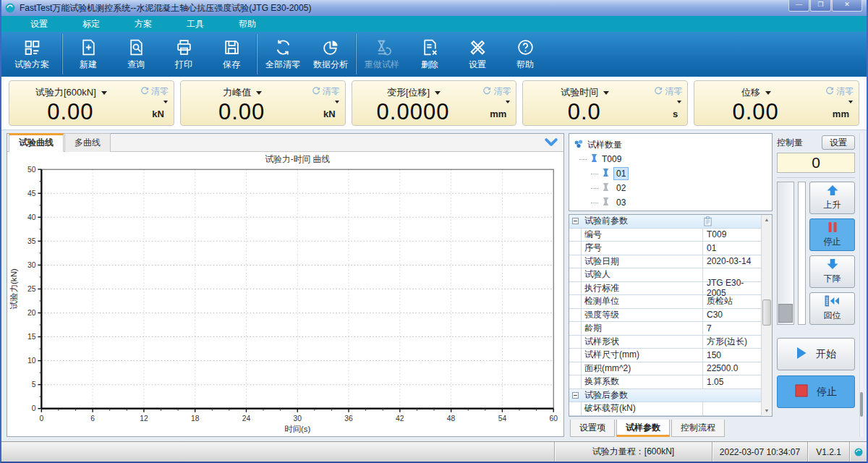 The height and width of the screenshot is (463, 868). I want to click on menu-item-help: 帮助, so click(247, 25).